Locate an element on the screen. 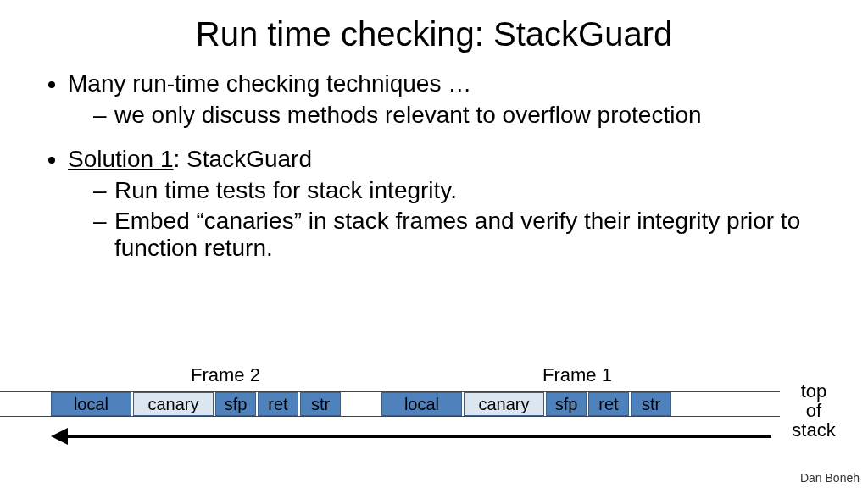 Image resolution: width=868 pixels, height=488 pixels. stack-growth-arrow is located at coordinates (411, 436).